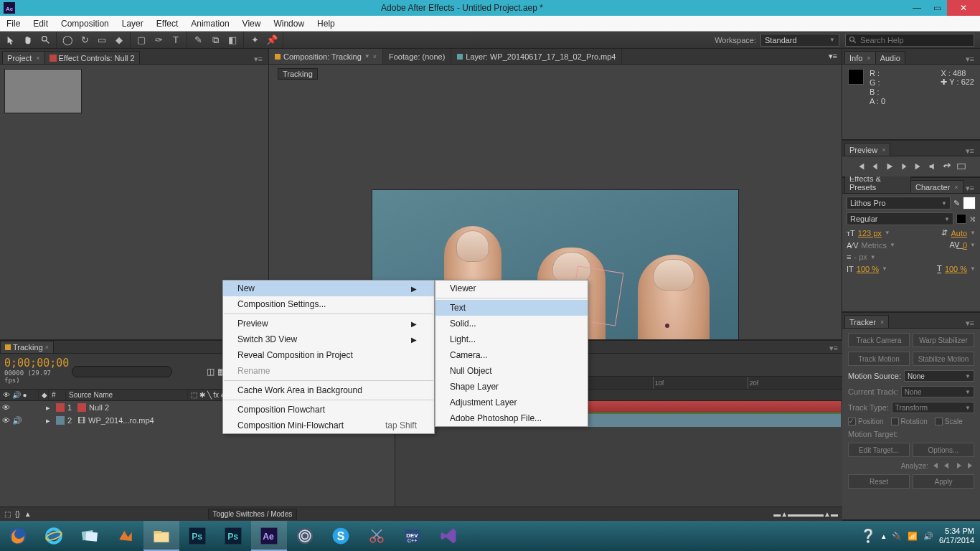 The height and width of the screenshot is (551, 980). I want to click on maximize-button: ▭, so click(937, 8).